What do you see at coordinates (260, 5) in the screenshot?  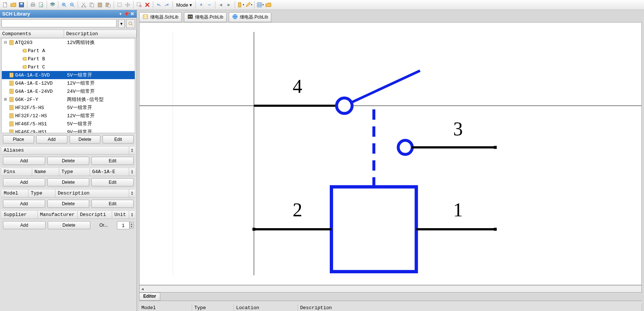 I see `grid-icon: ▾` at bounding box center [260, 5].